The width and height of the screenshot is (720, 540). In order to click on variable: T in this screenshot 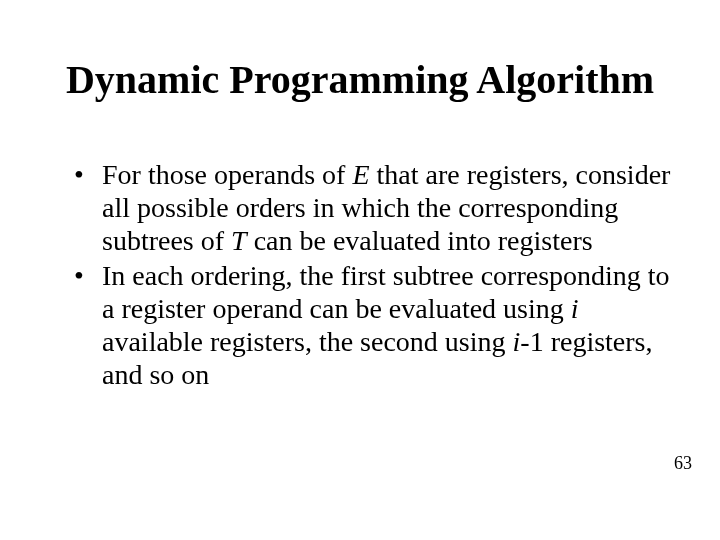, I will do `click(239, 240)`.